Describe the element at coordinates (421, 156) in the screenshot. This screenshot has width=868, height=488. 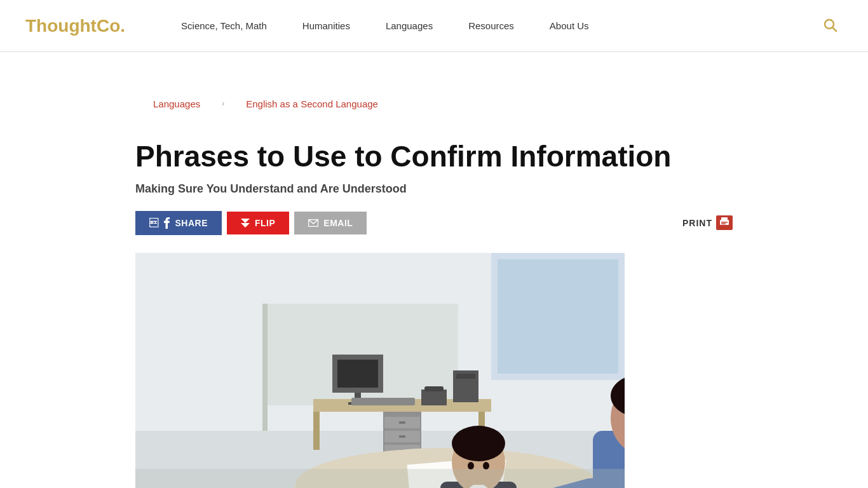
I see `article-title: Phrases to Use to Confirm Information` at that location.